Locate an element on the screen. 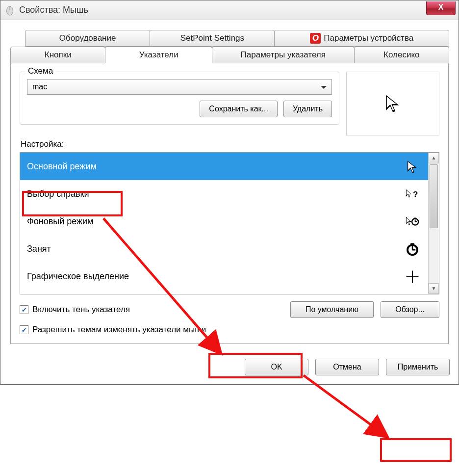 The height and width of the screenshot is (476, 459). list-item-help: Выбор справки ? is located at coordinates (224, 194).